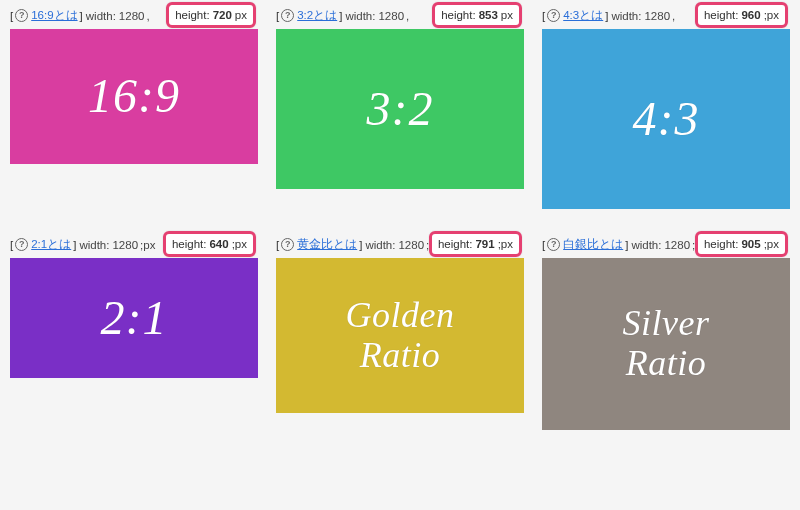  I want to click on height-box-21: height: 640 ;px, so click(210, 244).